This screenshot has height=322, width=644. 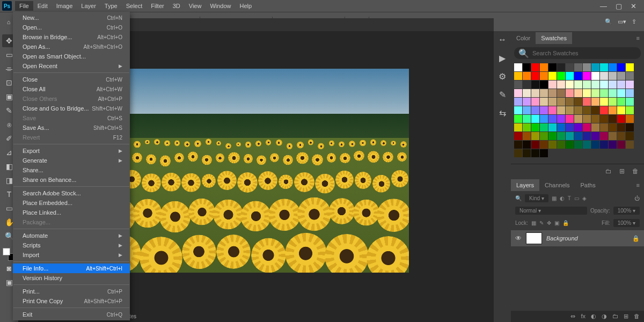 I want to click on file-menu-item: Automate▶, so click(x=71, y=236).